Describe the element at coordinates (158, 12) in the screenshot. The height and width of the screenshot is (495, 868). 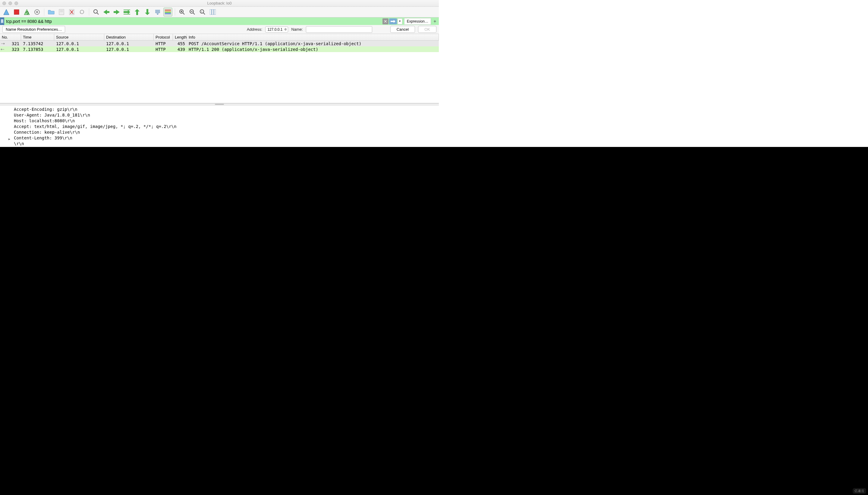
I see `auto-scroll-button` at that location.